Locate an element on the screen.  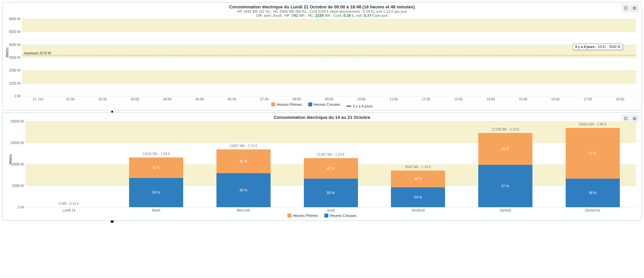
bar-column: 11525 Wh - 1.54 €41 %59 % is located at coordinates (156, 164).